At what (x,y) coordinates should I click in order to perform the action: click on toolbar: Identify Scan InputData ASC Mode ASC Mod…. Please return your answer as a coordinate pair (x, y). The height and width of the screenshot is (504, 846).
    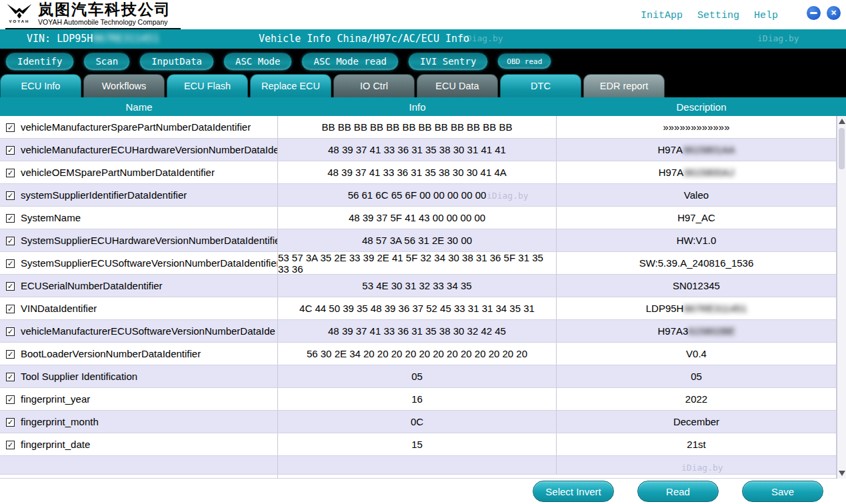
    Looking at the image, I should click on (423, 61).